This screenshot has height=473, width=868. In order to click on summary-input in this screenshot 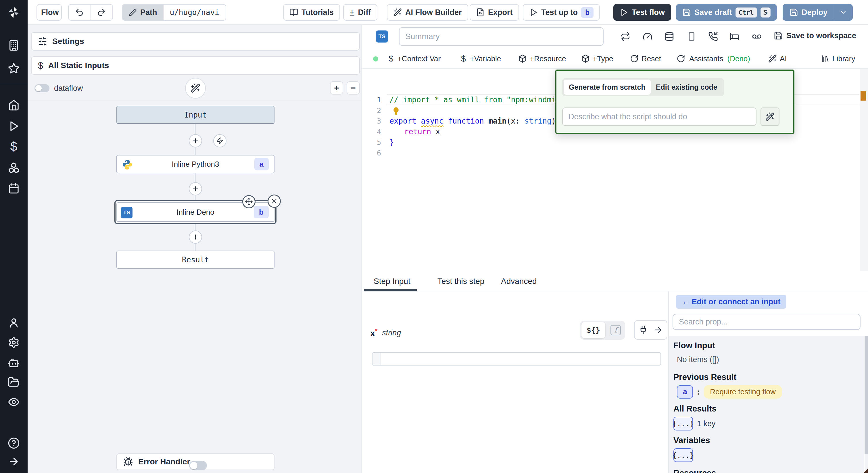, I will do `click(501, 36)`.